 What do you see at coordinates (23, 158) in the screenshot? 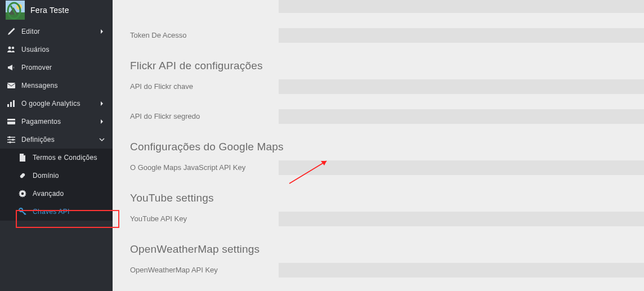
I see `file-icon` at bounding box center [23, 158].